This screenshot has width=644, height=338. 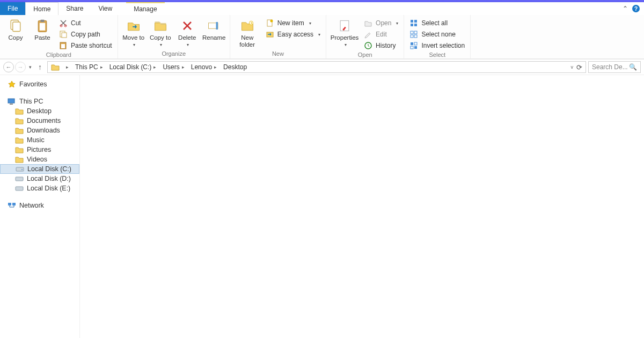 I want to click on tab-file: File, so click(x=13, y=9).